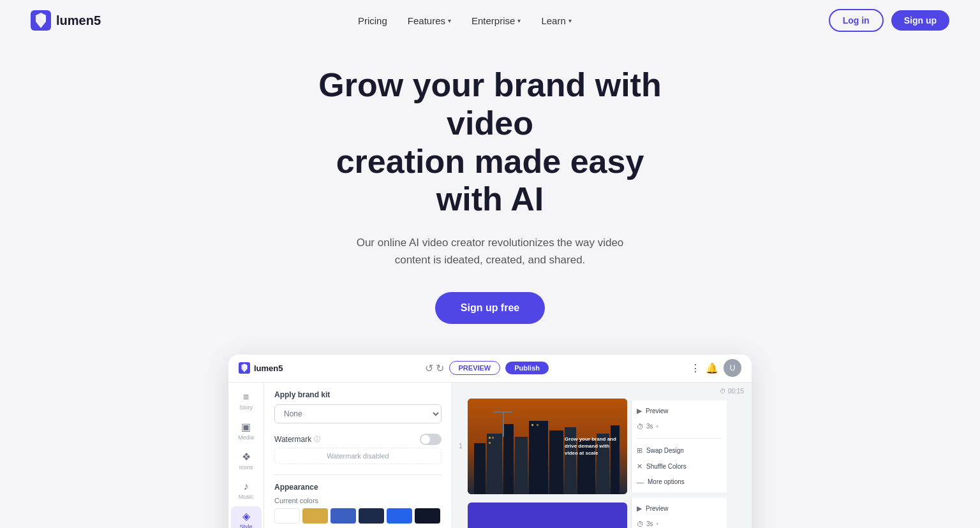 The image size is (980, 528). Describe the element at coordinates (358, 487) in the screenshot. I see `appearance-title: Appearance` at that location.